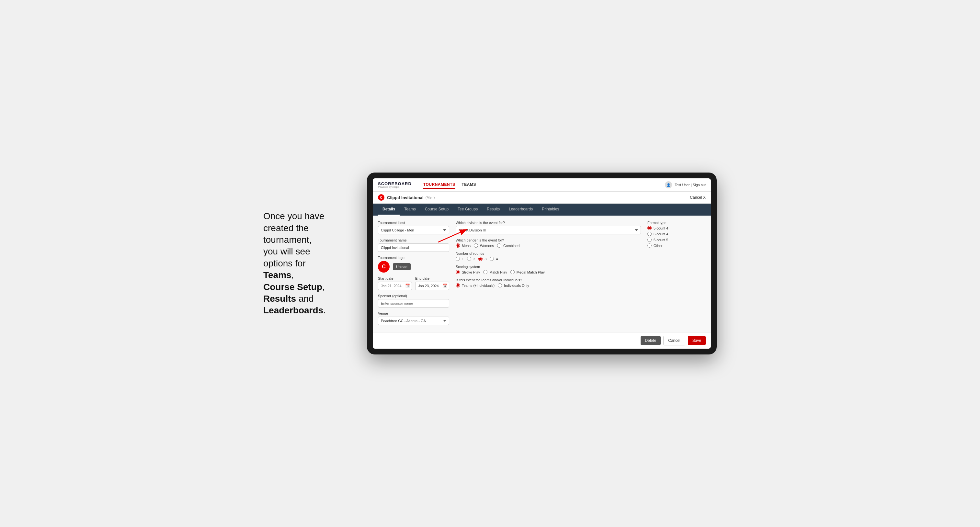  What do you see at coordinates (495, 272) in the screenshot?
I see `scoring-match-option: Match Play` at bounding box center [495, 272].